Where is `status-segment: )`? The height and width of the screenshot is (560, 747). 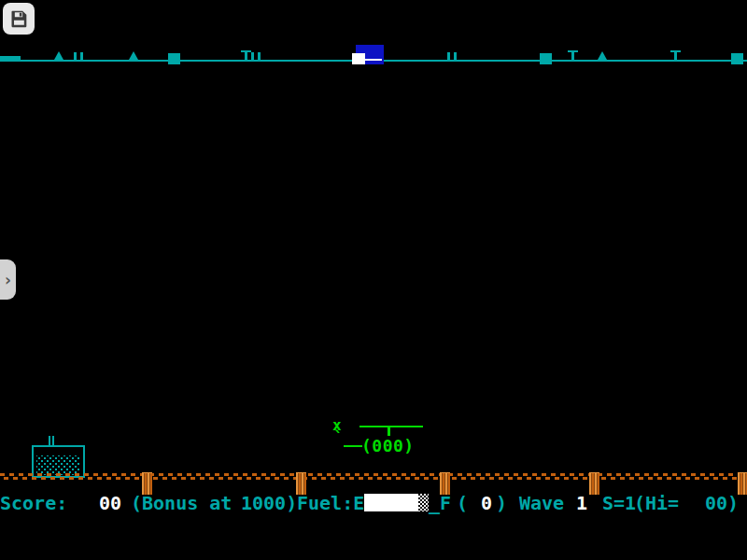
status-segment: ) is located at coordinates (501, 503).